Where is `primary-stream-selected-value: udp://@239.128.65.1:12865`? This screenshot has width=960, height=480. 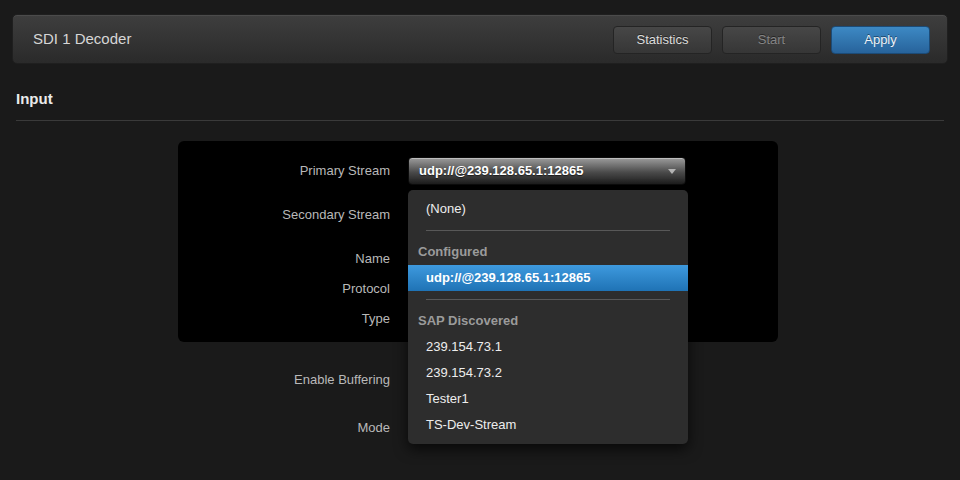
primary-stream-selected-value: udp://@239.128.65.1:12865 is located at coordinates (540, 171).